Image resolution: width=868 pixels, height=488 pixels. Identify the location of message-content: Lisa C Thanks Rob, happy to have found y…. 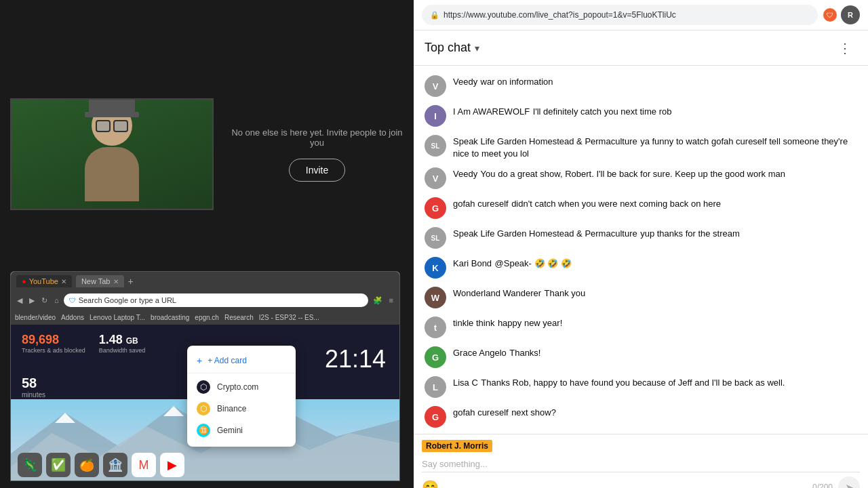
(655, 382).